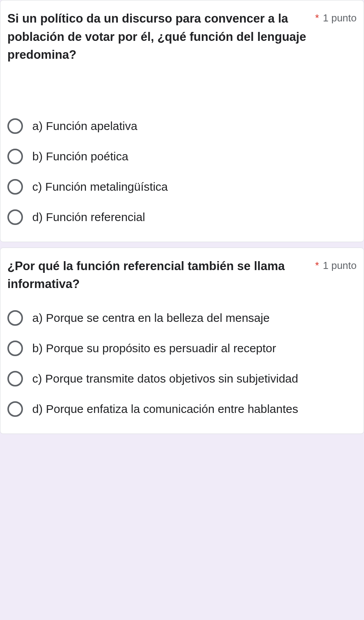 Image resolution: width=364 pixels, height=620 pixels. I want to click on option-a: a) Porque se centra en la belleza del me…, so click(182, 318).